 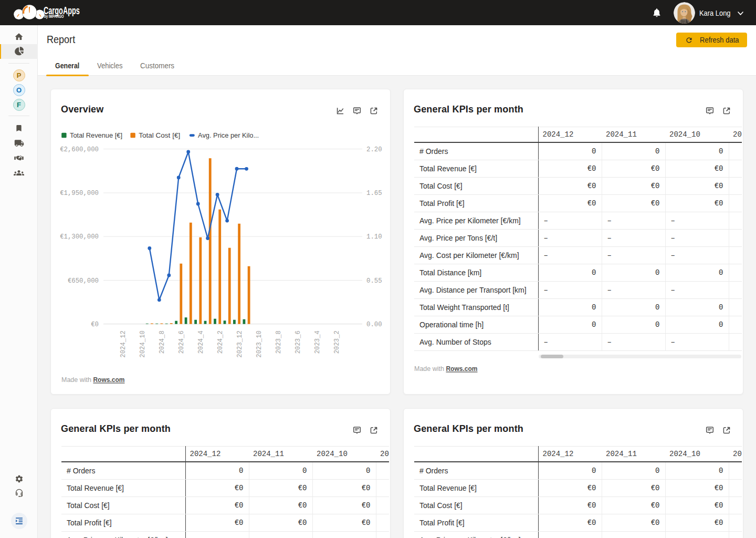 I want to click on svg-text: Total Cost [€], so click(x=160, y=136).